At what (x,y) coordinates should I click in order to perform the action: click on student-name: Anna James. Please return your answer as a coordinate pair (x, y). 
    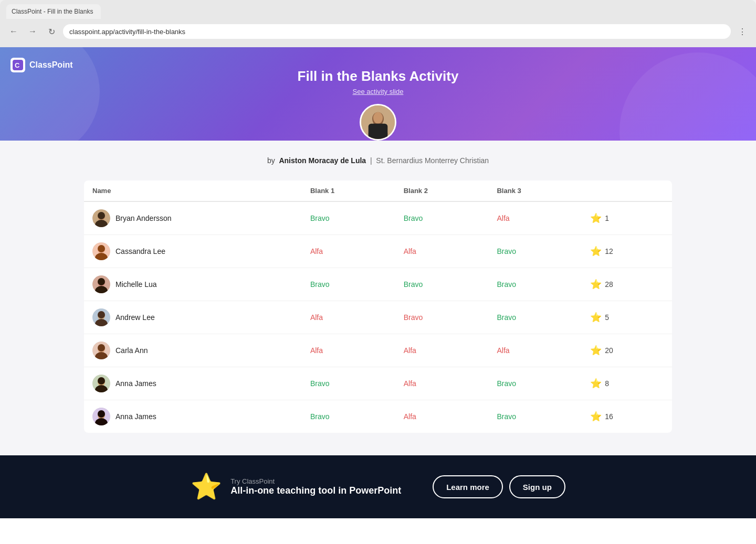
    Looking at the image, I should click on (136, 383).